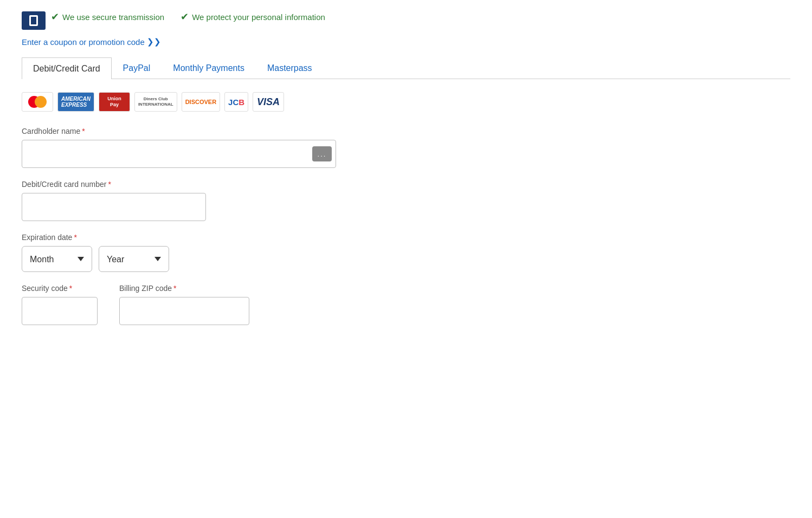  Describe the element at coordinates (57, 259) in the screenshot. I see `month-select: Month 01020304 05060708 09101112` at that location.